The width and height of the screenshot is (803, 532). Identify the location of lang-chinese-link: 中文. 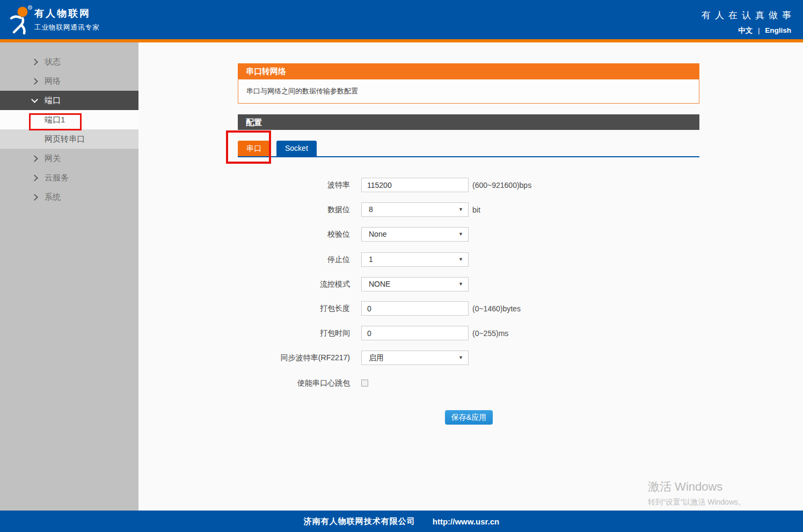
(745, 30).